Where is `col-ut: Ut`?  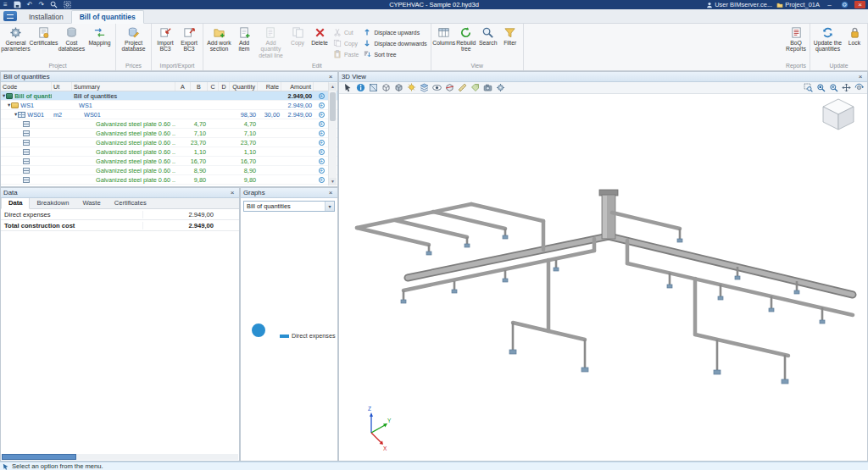 col-ut: Ut is located at coordinates (62, 86).